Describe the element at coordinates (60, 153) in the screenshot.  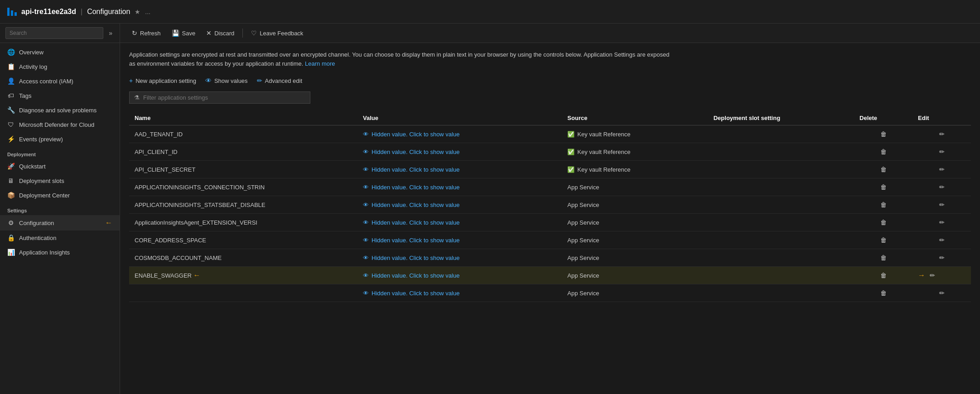
I see `deployment-section-label: Deployment` at that location.